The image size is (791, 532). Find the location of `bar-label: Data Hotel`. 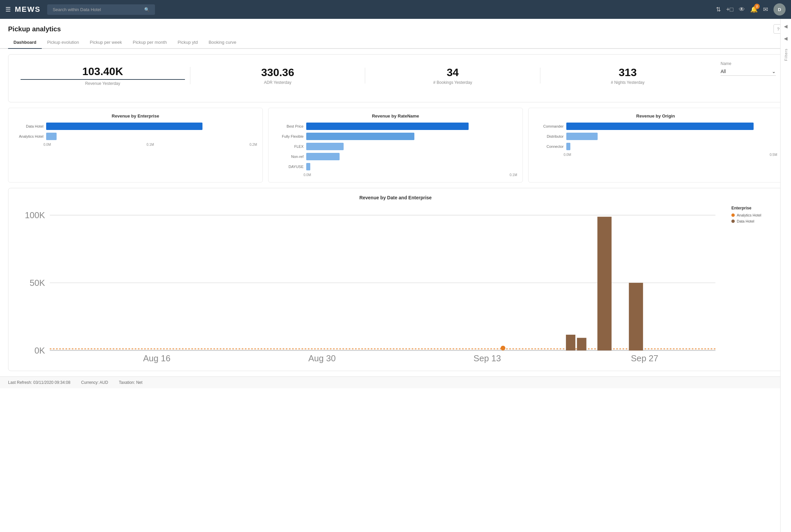

bar-label: Data Hotel is located at coordinates (30, 126).